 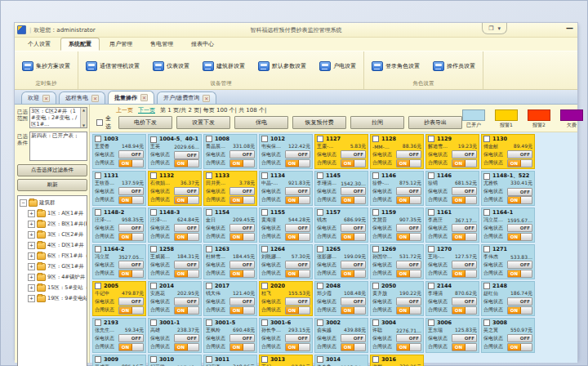 What do you see at coordinates (124, 110) in the screenshot?
I see `prev-page-link: 上一页` at bounding box center [124, 110].